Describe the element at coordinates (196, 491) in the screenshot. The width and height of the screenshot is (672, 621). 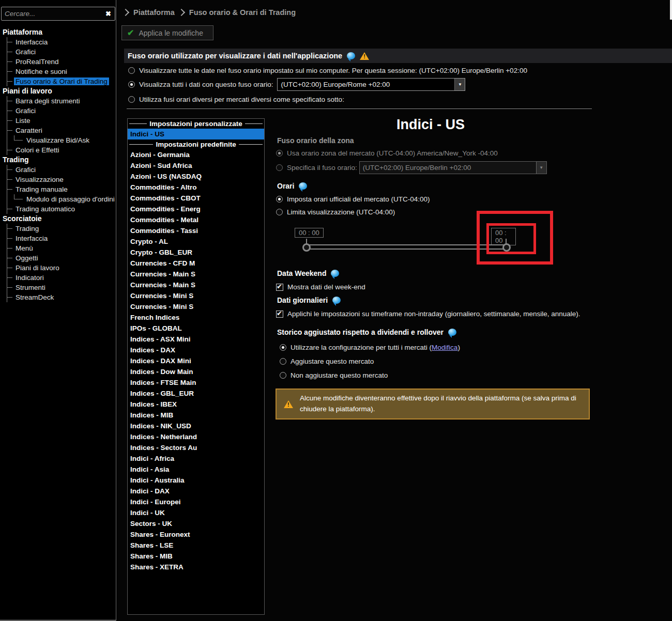
I see `market-list-item: Indici - DAX` at that location.